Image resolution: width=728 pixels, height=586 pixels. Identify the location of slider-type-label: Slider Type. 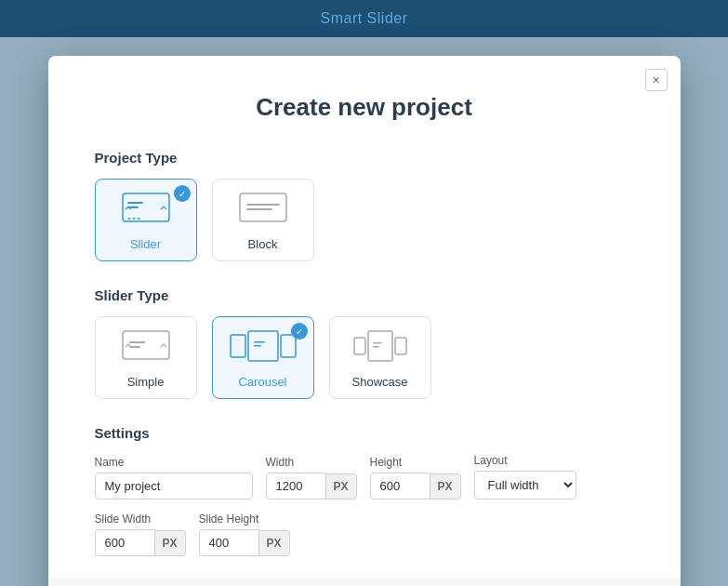
(364, 296).